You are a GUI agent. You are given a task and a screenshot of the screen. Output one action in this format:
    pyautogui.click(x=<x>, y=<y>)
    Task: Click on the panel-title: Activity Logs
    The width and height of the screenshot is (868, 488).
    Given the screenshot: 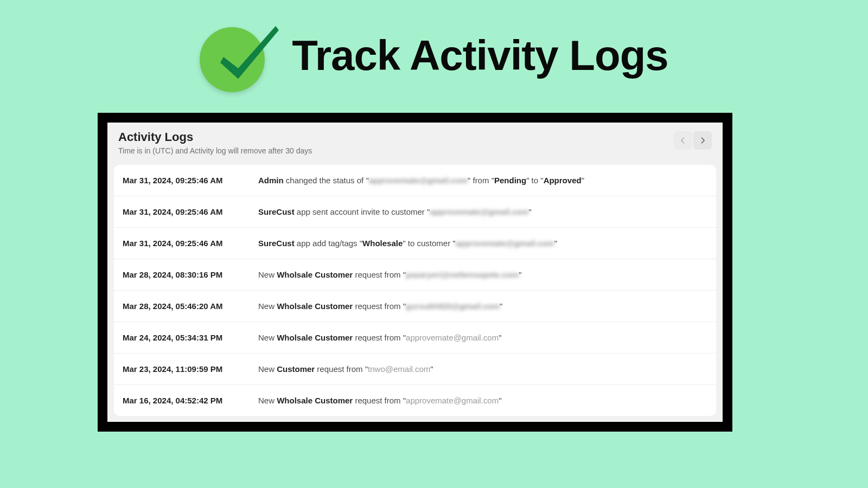 What is the action you would take?
    pyautogui.click(x=215, y=137)
    